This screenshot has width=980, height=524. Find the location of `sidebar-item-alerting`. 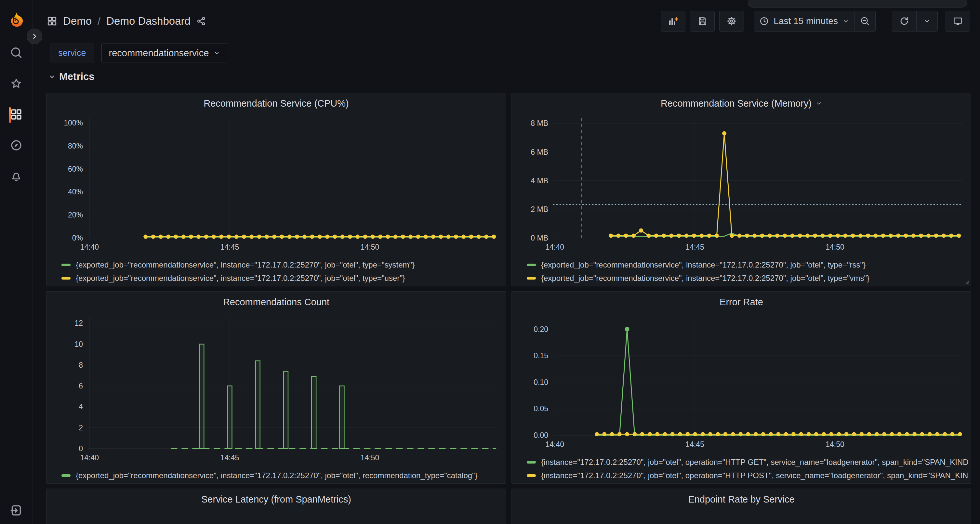

sidebar-item-alerting is located at coordinates (16, 176).